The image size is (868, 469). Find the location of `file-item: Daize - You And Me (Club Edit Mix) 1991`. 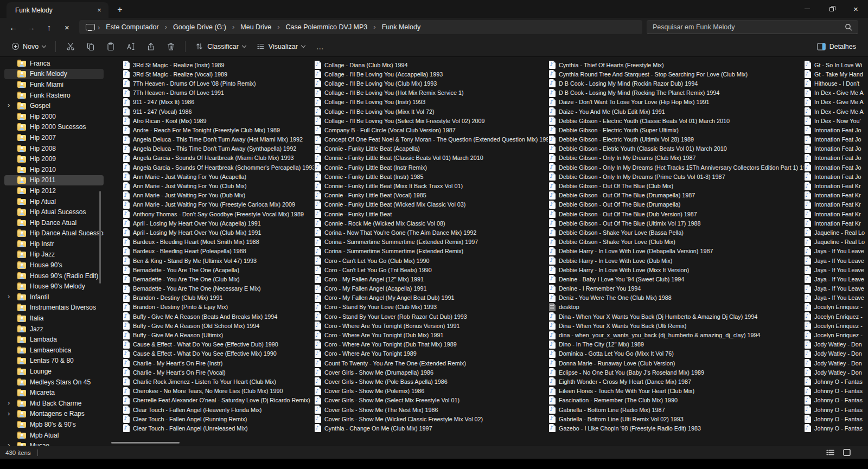

file-item: Daize - You And Me (Club Edit Mix) 1991 is located at coordinates (676, 112).